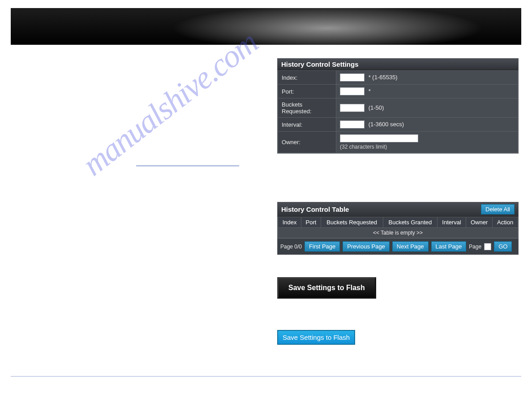 The width and height of the screenshot is (532, 411). Describe the element at coordinates (410, 223) in the screenshot. I see `col-buckets-granted: Buckets Granted` at that location.